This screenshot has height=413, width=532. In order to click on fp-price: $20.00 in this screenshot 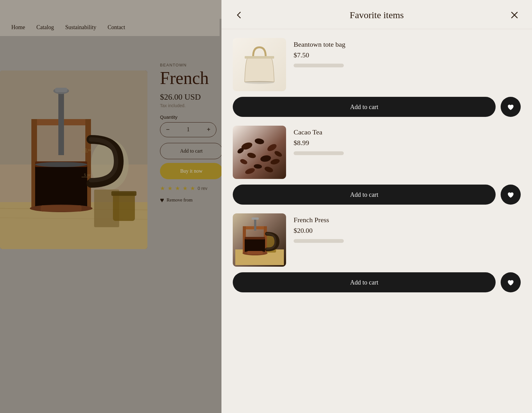, I will do `click(407, 231)`.